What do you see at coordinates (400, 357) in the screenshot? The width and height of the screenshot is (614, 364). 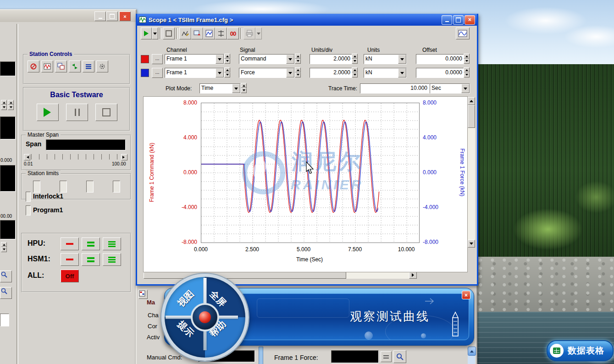 I see `signal-zoom-button` at bounding box center [400, 357].